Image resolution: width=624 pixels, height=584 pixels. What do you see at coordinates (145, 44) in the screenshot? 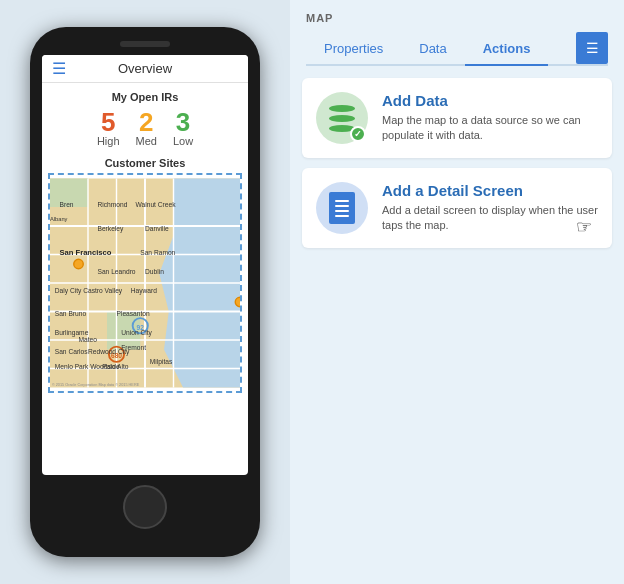
I see `phone-speaker` at bounding box center [145, 44].